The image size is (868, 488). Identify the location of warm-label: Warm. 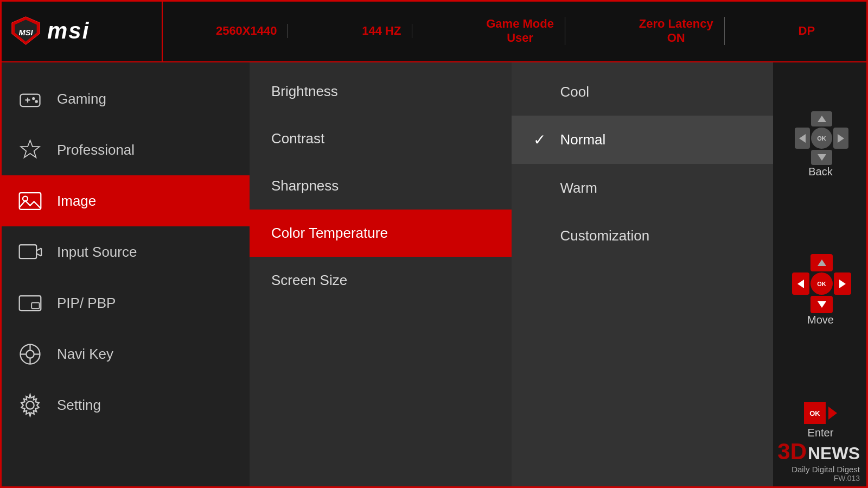
(579, 188).